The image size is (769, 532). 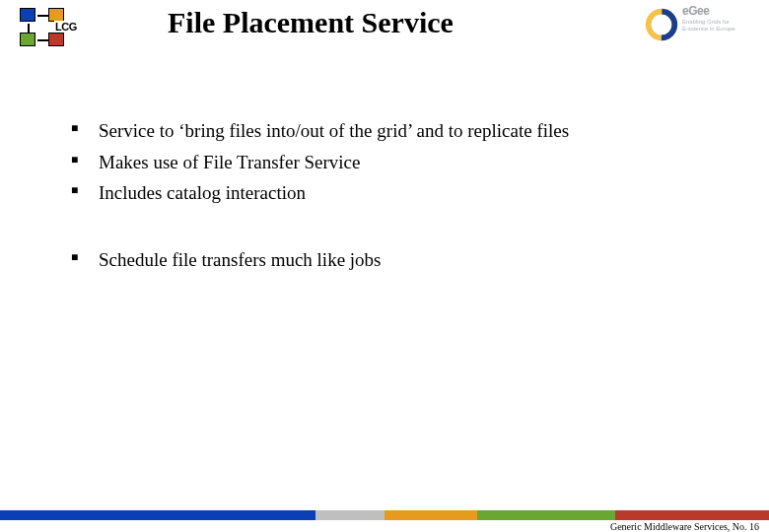 I want to click on spacer, so click(x=386, y=230).